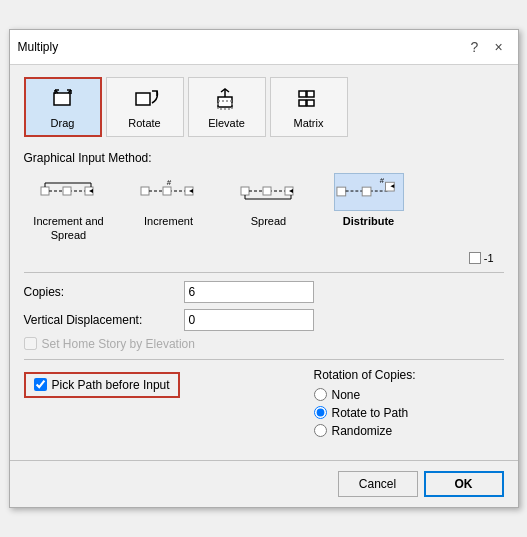 The image size is (527, 537). Describe the element at coordinates (309, 107) in the screenshot. I see `matrix-tool-button: Matrix` at that location.